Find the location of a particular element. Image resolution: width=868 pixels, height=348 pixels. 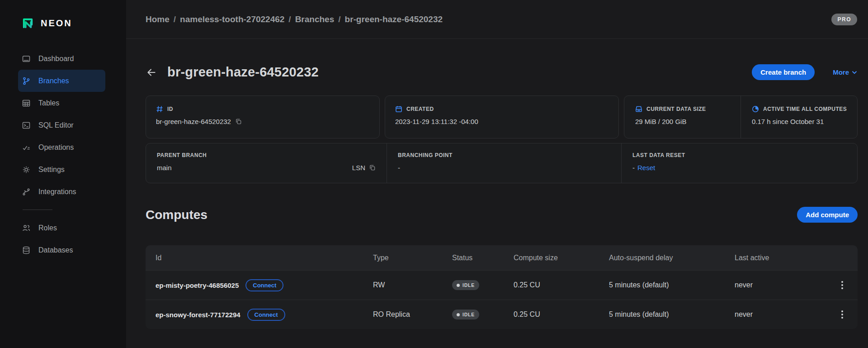

neon-logo-icon is located at coordinates (28, 24).